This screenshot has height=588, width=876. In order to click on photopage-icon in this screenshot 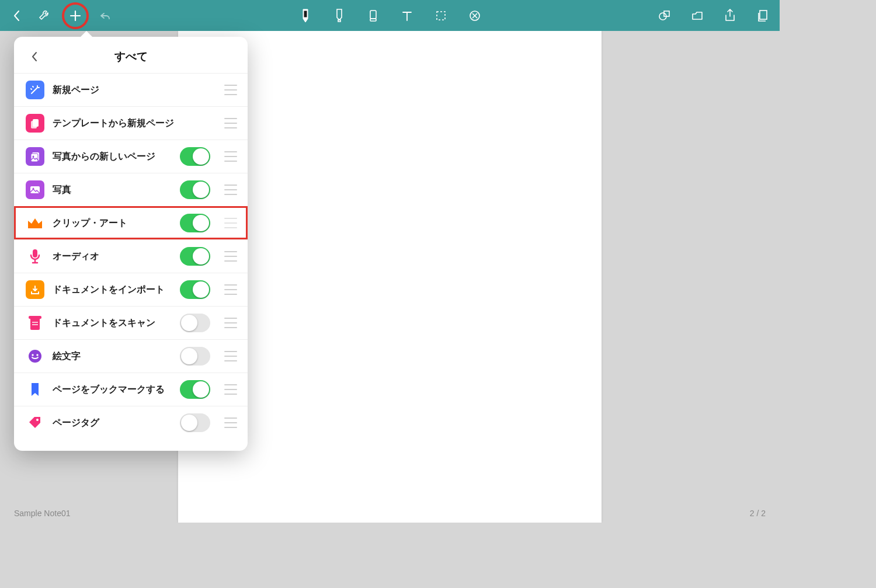, I will do `click(35, 156)`.